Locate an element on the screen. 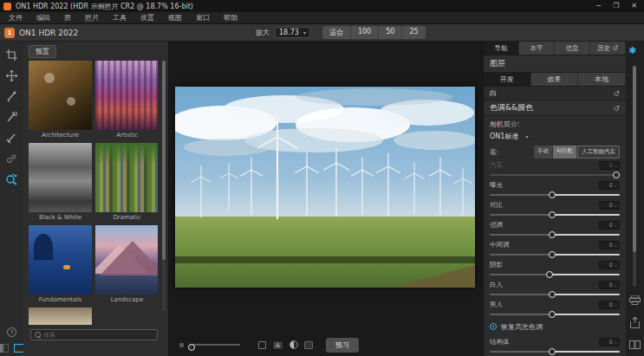 This screenshot has height=356, width=644. menu-bar: 文件 编辑 层 照片 工具 设置 视图 窗口 帮助 is located at coordinates (322, 18).